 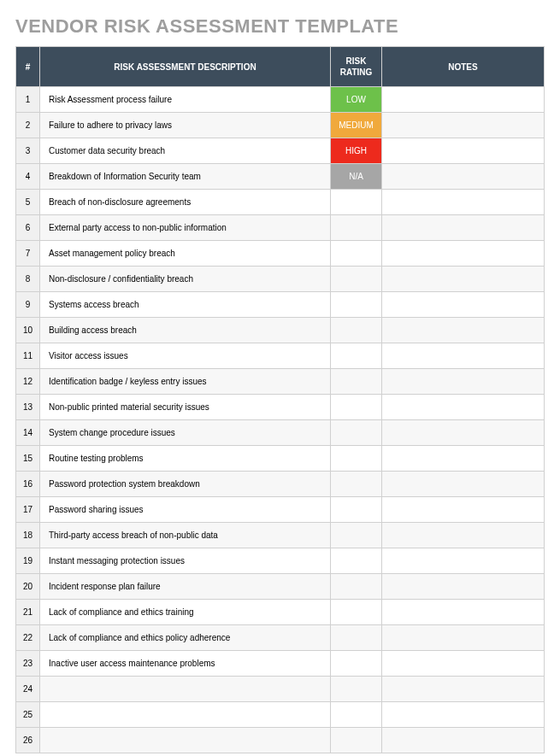 I want to click on row-description: Instant messaging protection issues, so click(x=186, y=561).